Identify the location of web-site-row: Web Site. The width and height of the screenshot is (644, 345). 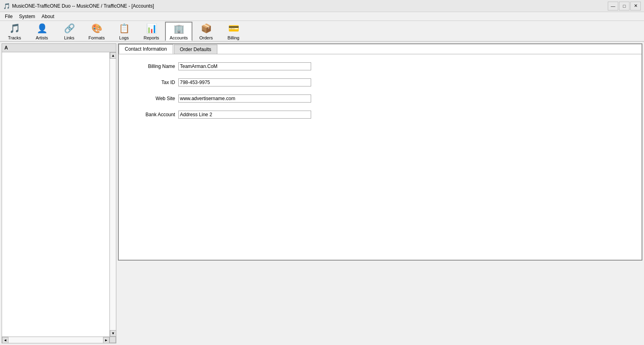
(380, 99).